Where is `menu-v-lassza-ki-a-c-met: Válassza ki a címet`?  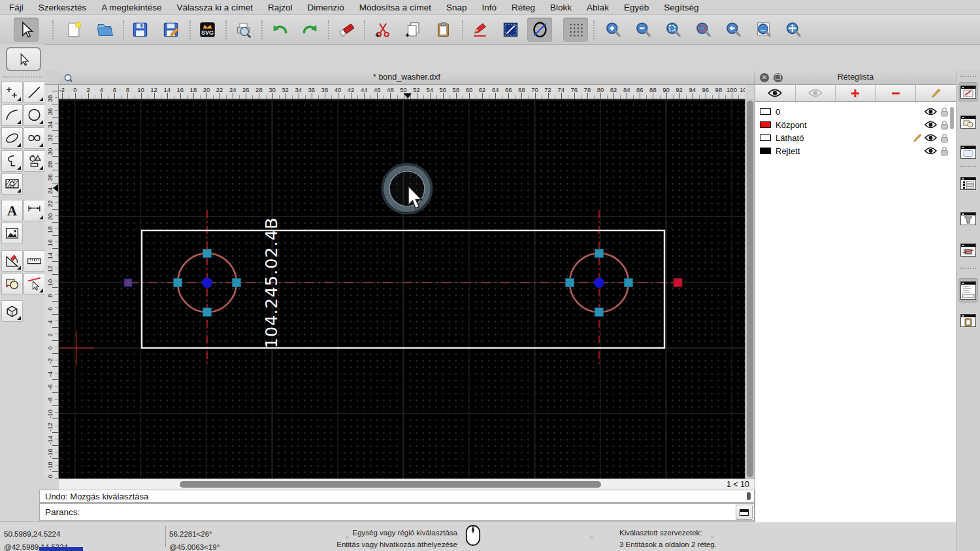 menu-v-lassza-ki-a-c-met: Válassza ki a címet is located at coordinates (215, 8).